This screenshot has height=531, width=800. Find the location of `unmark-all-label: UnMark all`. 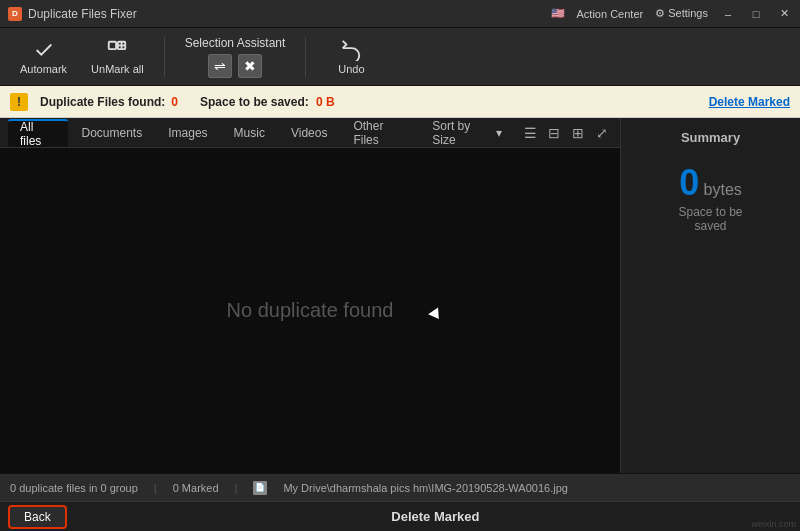

unmark-all-label: UnMark all is located at coordinates (118, 69).